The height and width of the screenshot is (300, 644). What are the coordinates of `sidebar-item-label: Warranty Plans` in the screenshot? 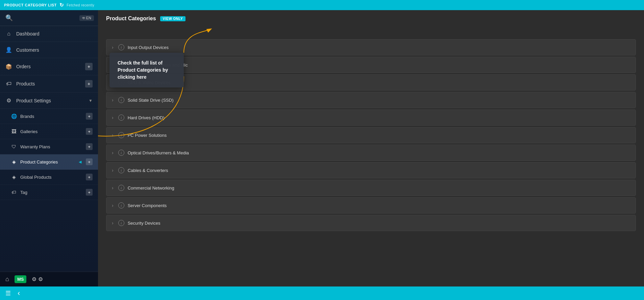 It's located at (51, 147).